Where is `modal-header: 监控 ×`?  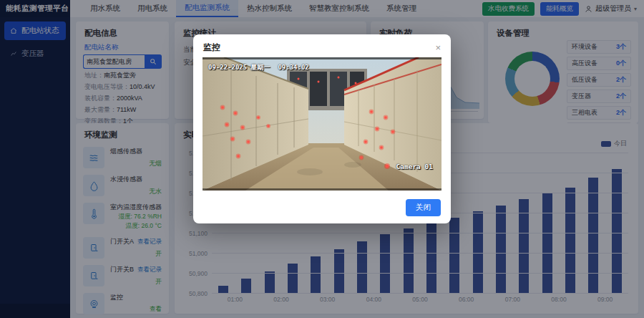 modal-header: 监控 × is located at coordinates (322, 46).